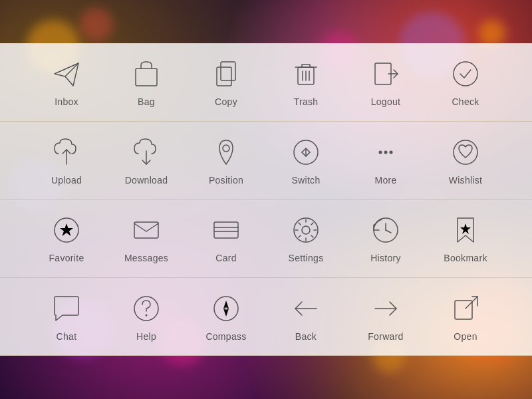  What do you see at coordinates (146, 152) in the screenshot?
I see `download-icon` at bounding box center [146, 152].